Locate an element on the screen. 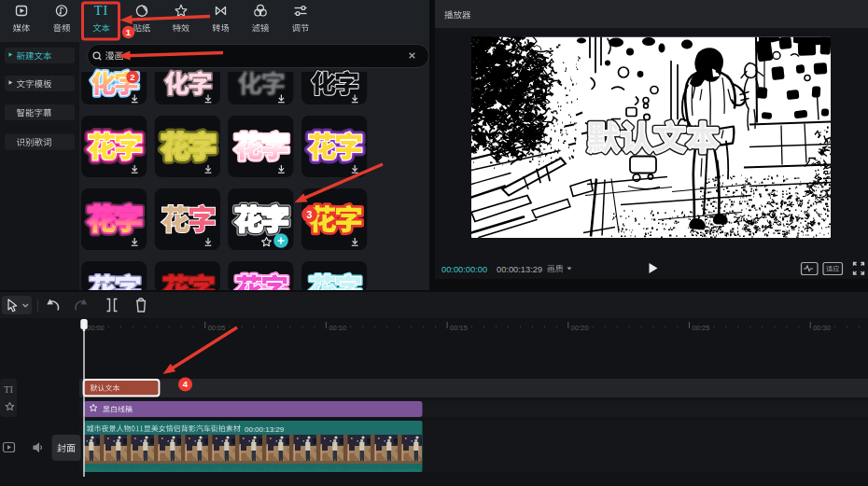  svg-text: 00:10 is located at coordinates (338, 328).